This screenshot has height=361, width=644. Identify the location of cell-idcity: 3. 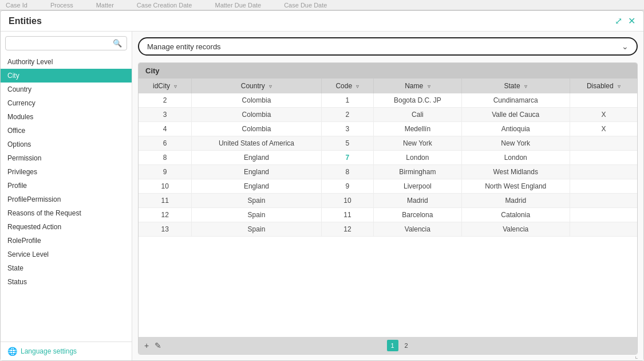
(165, 115).